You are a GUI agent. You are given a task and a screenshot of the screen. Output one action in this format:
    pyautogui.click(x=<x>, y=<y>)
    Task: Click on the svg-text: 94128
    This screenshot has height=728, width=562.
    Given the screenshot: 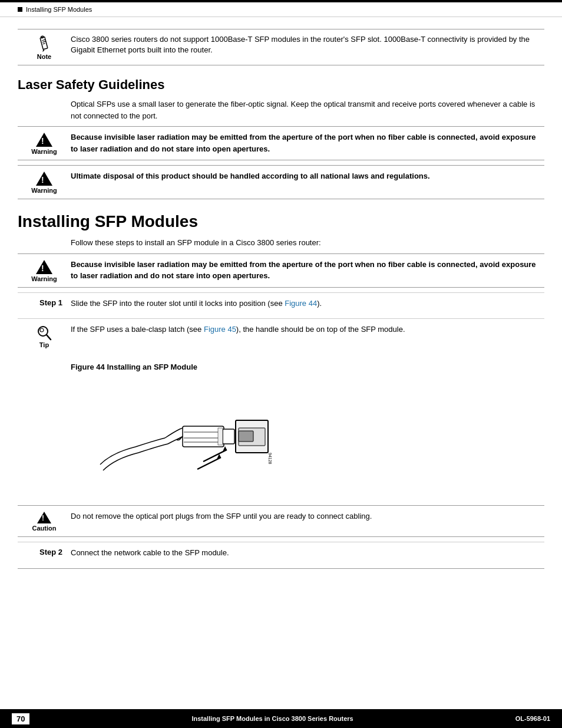 What is the action you would take?
    pyautogui.click(x=270, y=459)
    